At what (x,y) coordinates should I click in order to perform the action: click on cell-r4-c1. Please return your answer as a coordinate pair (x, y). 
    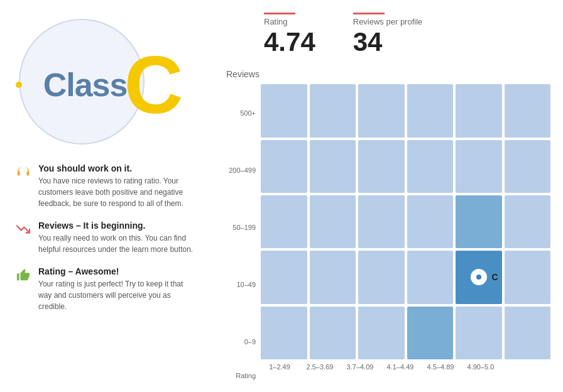
    Looking at the image, I should click on (284, 277).